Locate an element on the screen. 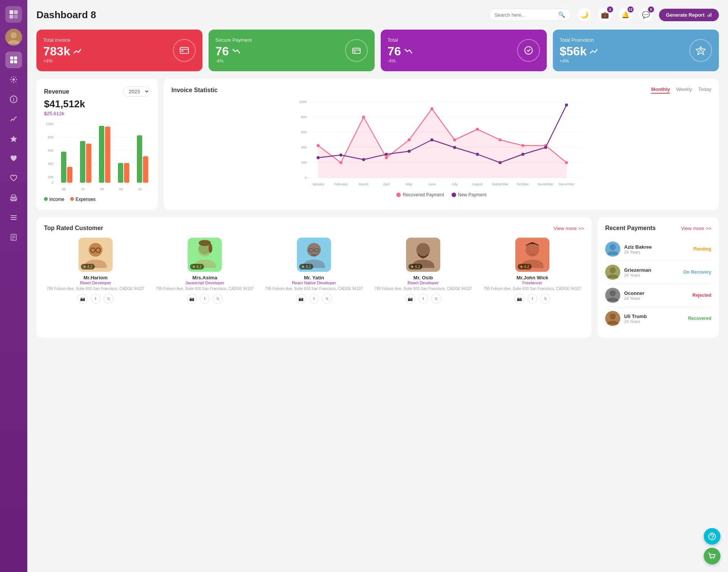 The height and width of the screenshot is (572, 728). sidebar-item-reports is located at coordinates (14, 237).